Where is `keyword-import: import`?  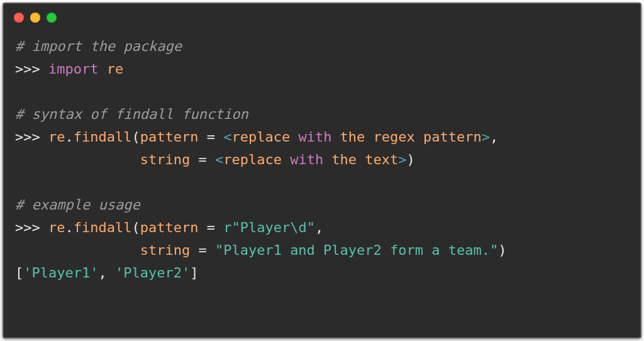
keyword-import: import is located at coordinates (73, 69).